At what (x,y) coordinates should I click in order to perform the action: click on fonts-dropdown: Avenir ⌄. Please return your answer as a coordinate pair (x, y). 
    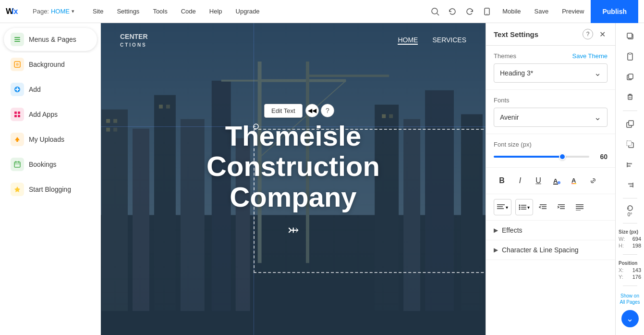
    Looking at the image, I should click on (550, 117).